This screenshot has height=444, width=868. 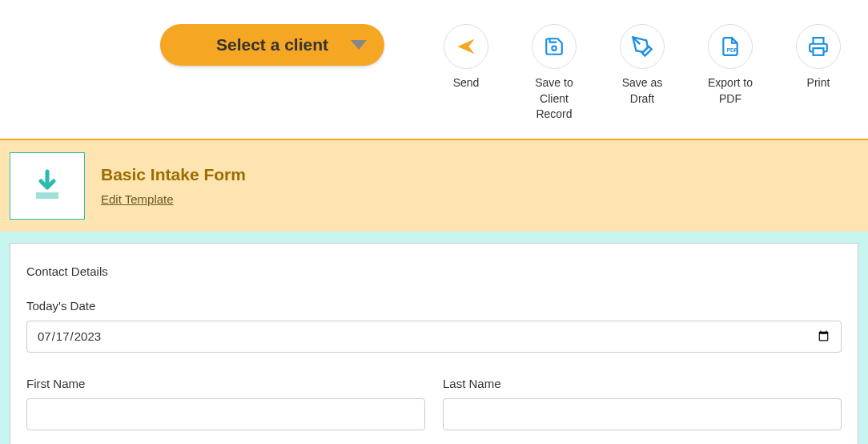 What do you see at coordinates (732, 50) in the screenshot?
I see `svg-text: PDF` at bounding box center [732, 50].